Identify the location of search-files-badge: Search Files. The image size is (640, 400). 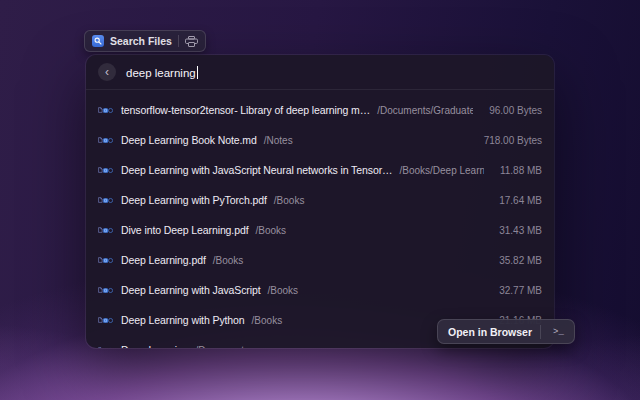
(145, 41).